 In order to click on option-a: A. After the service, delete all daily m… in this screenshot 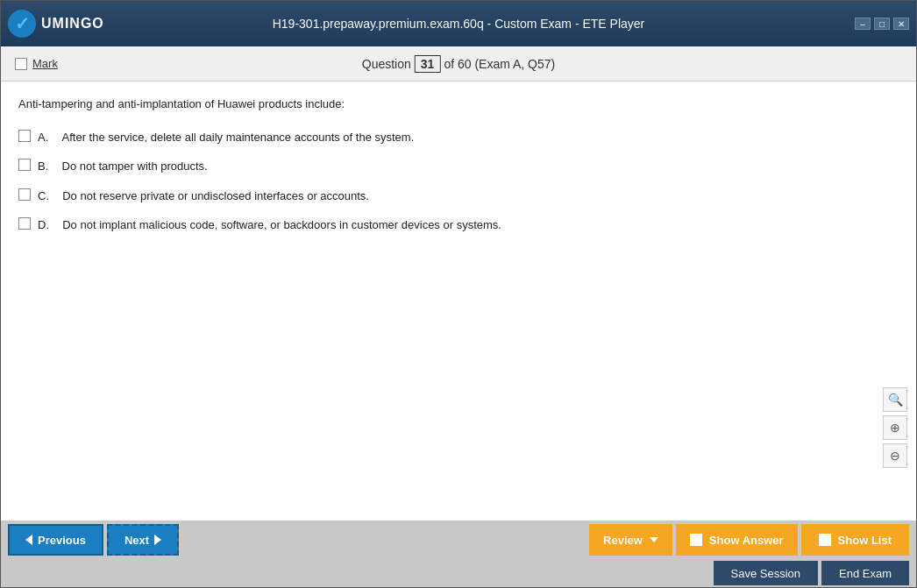, I will do `click(458, 138)`.